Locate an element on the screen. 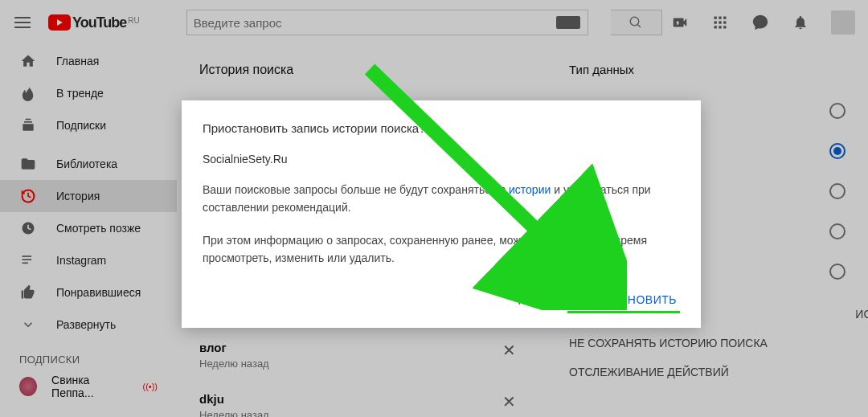 The width and height of the screenshot is (868, 417). cancel-button: НЕТ is located at coordinates (530, 300).